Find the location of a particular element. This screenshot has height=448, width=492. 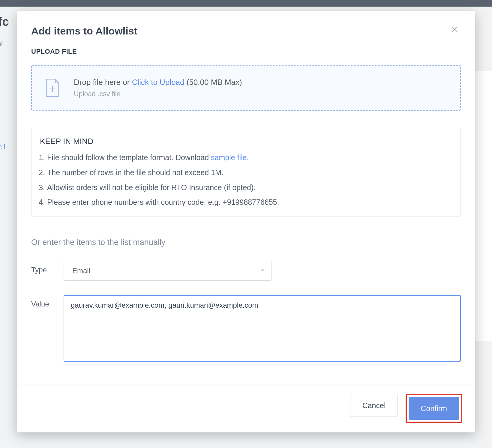

confirm-button-highlight: Confirm is located at coordinates (434, 408).